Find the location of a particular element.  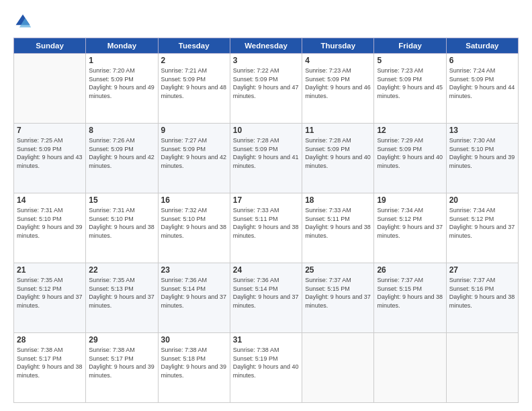

logo-icon is located at coordinates (23, 21).